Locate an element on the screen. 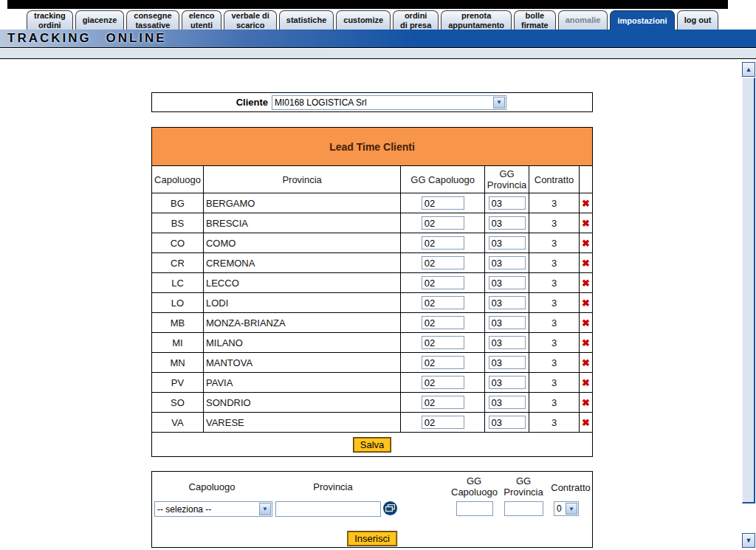 This screenshot has height=550, width=756. row-provincia: PAVIA is located at coordinates (301, 382).